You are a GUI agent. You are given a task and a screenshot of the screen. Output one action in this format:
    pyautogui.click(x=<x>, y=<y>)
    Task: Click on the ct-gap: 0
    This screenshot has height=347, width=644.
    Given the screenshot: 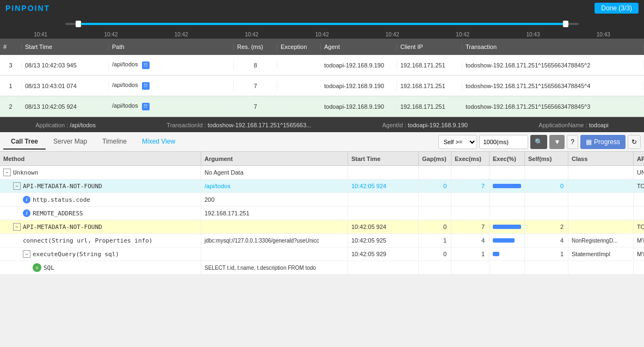 What is the action you would take?
    pyautogui.click(x=435, y=186)
    